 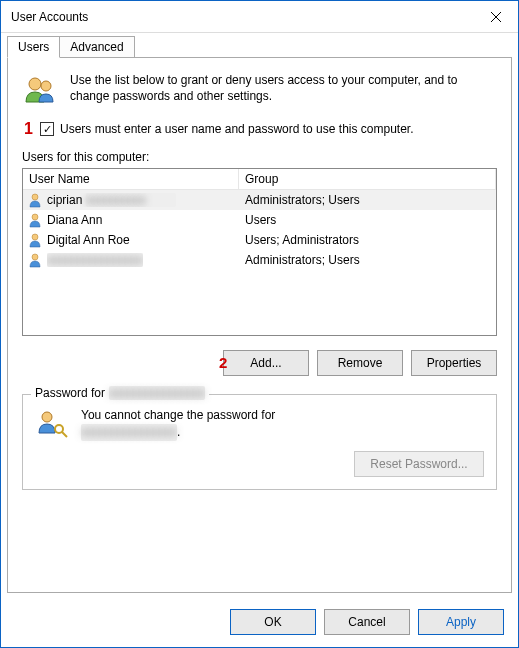 I want to click on column-username: User Name, so click(x=131, y=179).